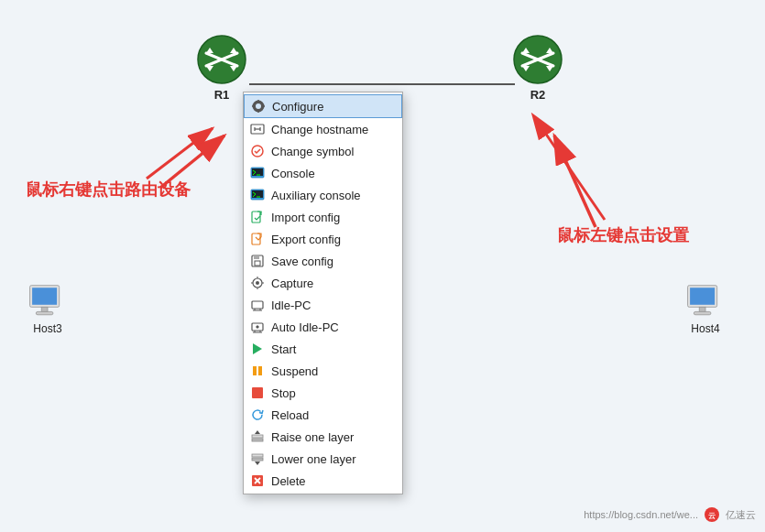  I want to click on menu-item-start: Start, so click(322, 349).